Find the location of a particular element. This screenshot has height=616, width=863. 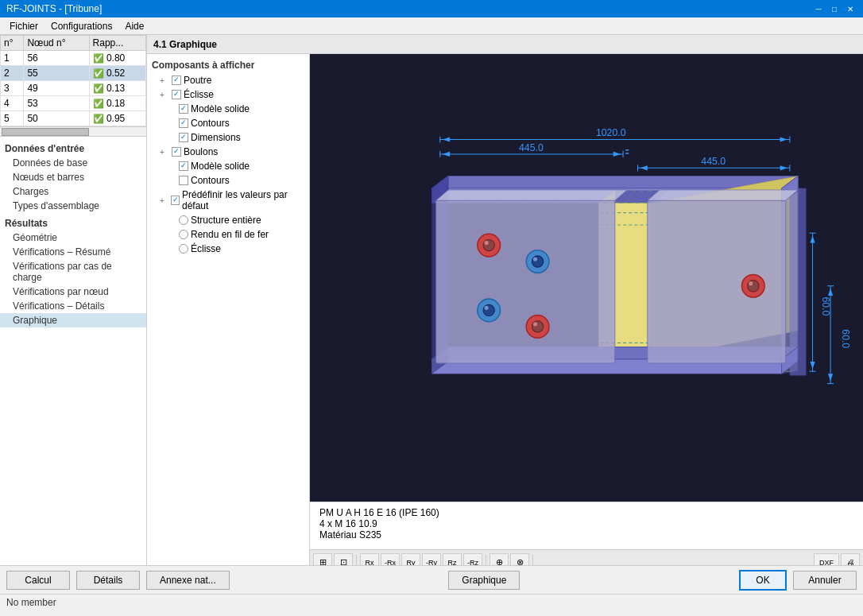

comp-rendu: Rendu en fil de fer is located at coordinates (228, 234).